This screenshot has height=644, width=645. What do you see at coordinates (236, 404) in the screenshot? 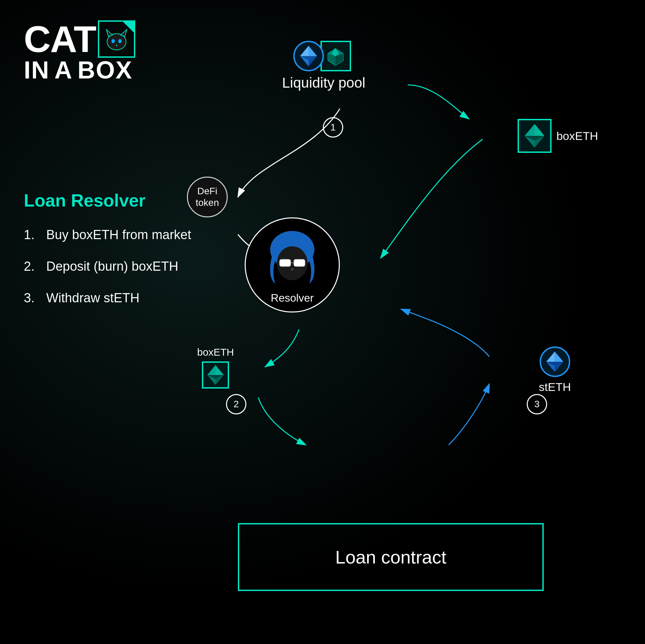
I see `diagram-number-2: 2` at bounding box center [236, 404].